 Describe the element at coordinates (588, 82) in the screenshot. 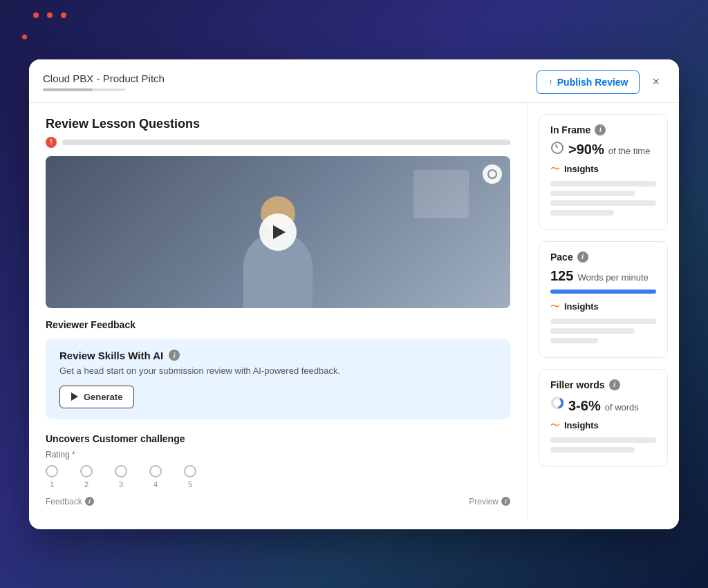

I see `publish-button: ↑ Publish Review` at that location.